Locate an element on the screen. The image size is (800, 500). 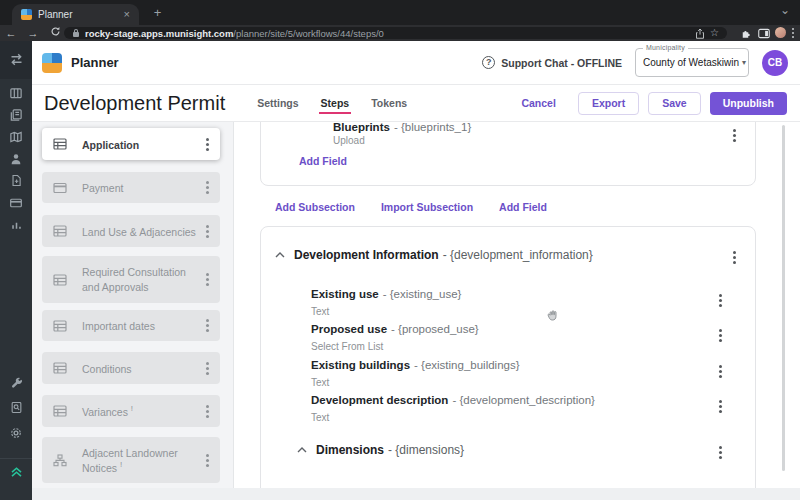
browser-profile-avatar is located at coordinates (780, 32).